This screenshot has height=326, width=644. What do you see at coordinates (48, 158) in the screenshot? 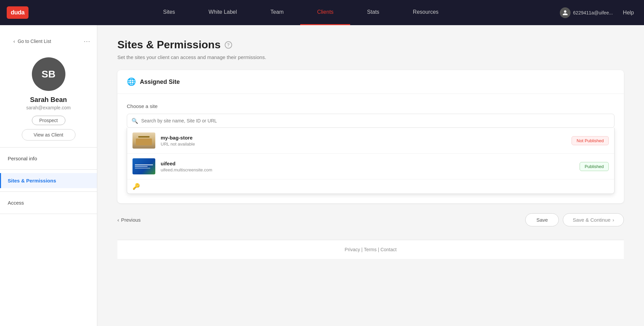
I see `sidebar-item-personal-info: Personal info` at bounding box center [48, 158].